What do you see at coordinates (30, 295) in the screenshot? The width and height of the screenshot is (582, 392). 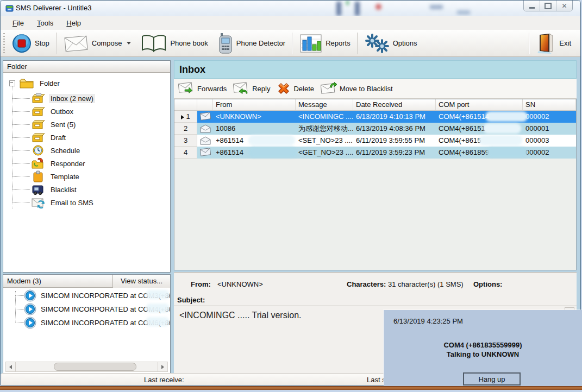 I see `play-icon` at bounding box center [30, 295].